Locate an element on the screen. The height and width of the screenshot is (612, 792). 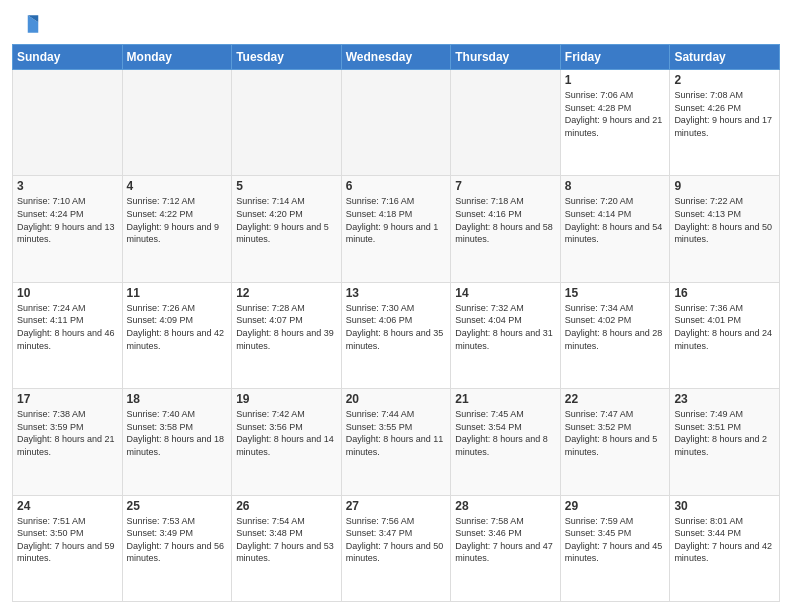
day-number: 12 is located at coordinates (286, 293).